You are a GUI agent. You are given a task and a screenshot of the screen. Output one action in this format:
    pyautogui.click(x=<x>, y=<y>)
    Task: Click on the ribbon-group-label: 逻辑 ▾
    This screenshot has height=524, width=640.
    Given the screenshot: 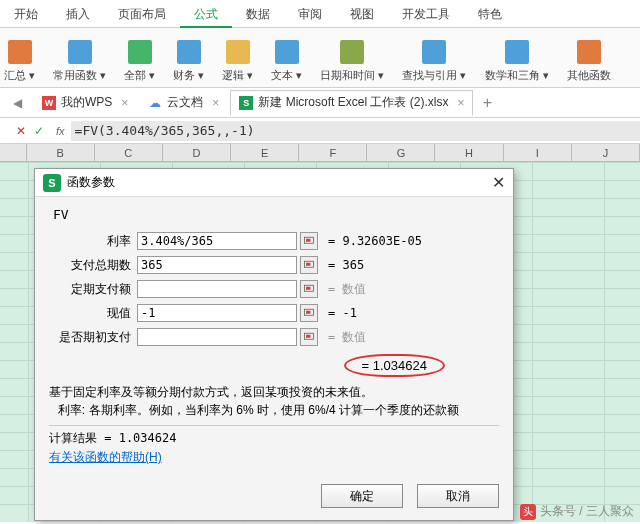 What is the action you would take?
    pyautogui.click(x=238, y=76)
    